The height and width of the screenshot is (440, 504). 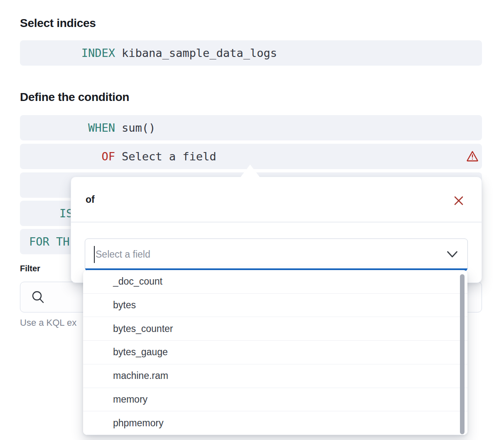 What do you see at coordinates (275, 282) in the screenshot?
I see `option-doc-count: _doc_count` at bounding box center [275, 282].